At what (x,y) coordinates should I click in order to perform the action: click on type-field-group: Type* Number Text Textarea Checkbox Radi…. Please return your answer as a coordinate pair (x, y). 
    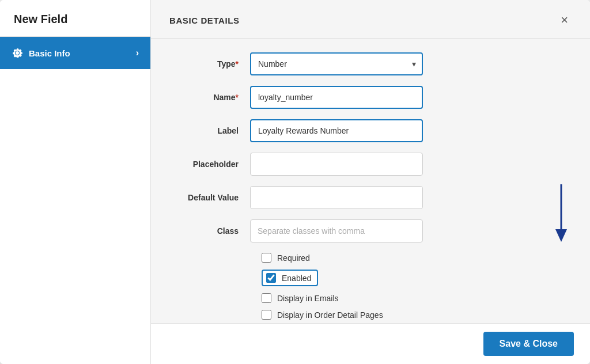
    Looking at the image, I should click on (370, 64).